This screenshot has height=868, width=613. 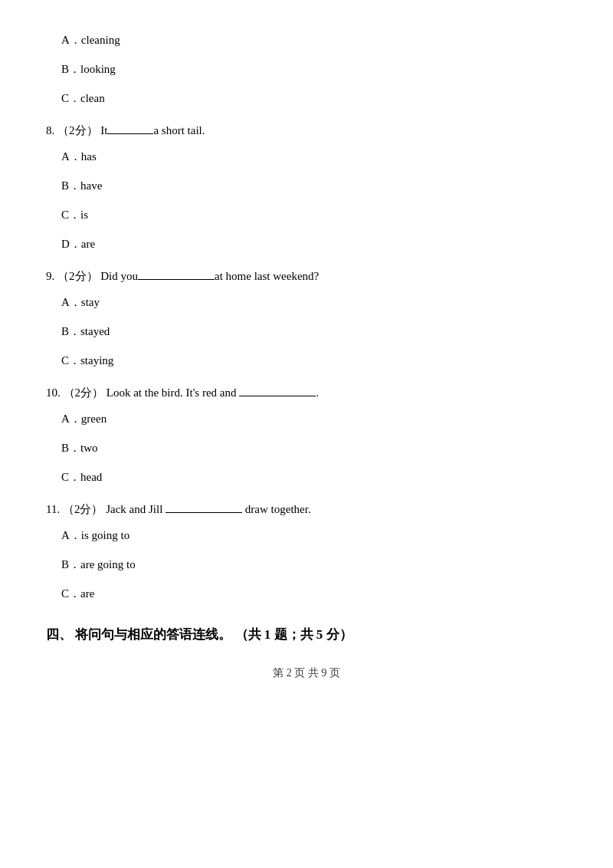 I want to click on q8-question: 8. （2分） Ita short tail., so click(x=306, y=130).